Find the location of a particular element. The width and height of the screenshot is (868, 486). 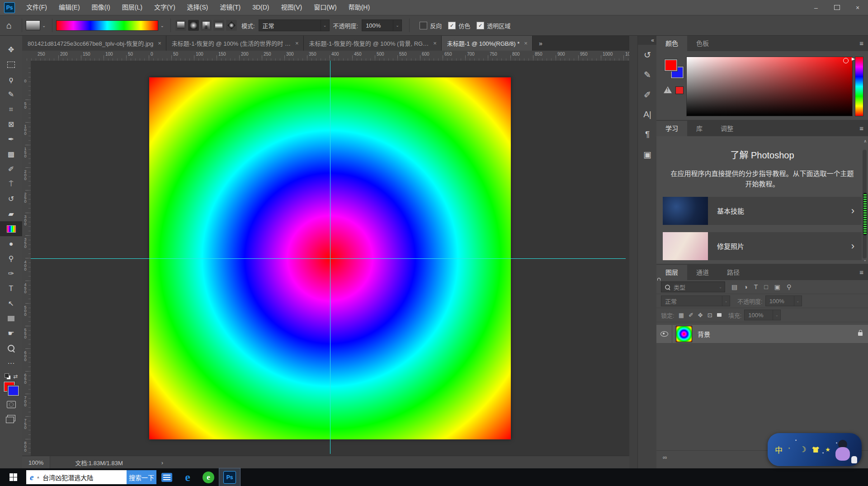

transparency-checkbox: ✓ is located at coordinates (480, 25).